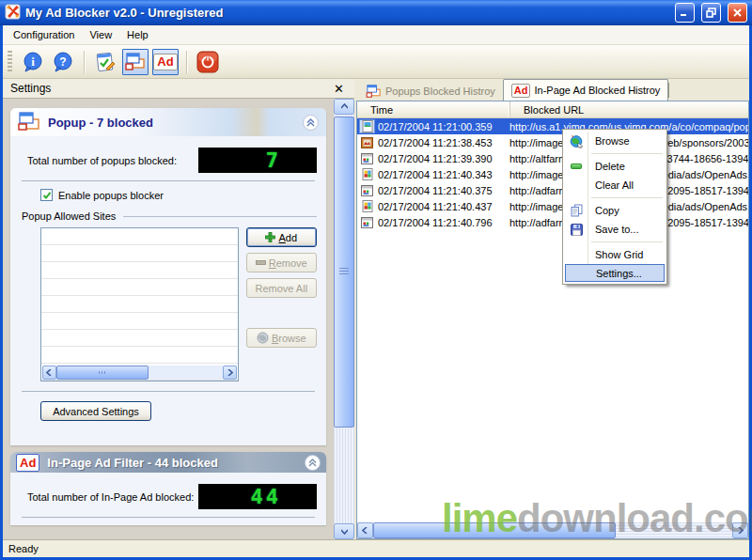  Describe the element at coordinates (576, 166) in the screenshot. I see `delete-minus-icon` at that location.